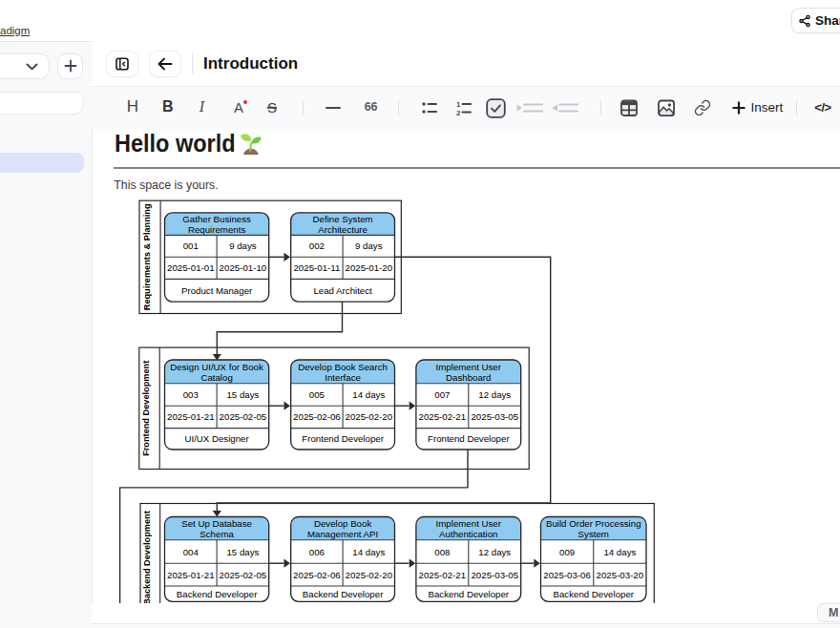  I want to click on svg-text: Design UI/UX for Book, so click(217, 366).